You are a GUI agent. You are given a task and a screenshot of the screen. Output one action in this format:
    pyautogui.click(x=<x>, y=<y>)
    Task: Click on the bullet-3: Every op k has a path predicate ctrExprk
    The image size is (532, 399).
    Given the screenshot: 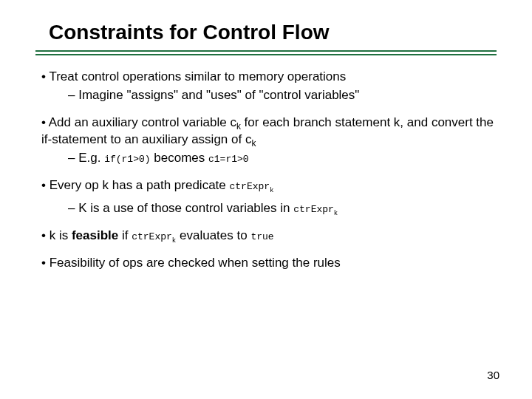 What is the action you would take?
    pyautogui.click(x=269, y=186)
    